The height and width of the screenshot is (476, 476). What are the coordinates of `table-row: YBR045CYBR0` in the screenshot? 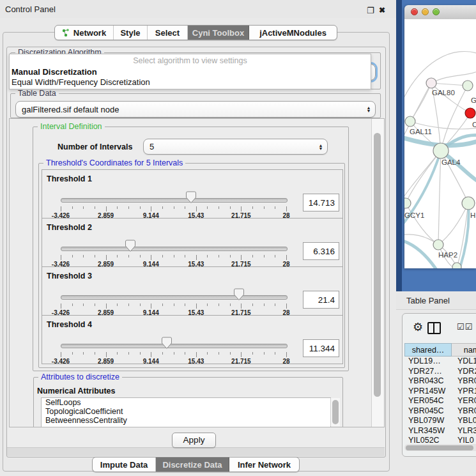 It's located at (440, 411).